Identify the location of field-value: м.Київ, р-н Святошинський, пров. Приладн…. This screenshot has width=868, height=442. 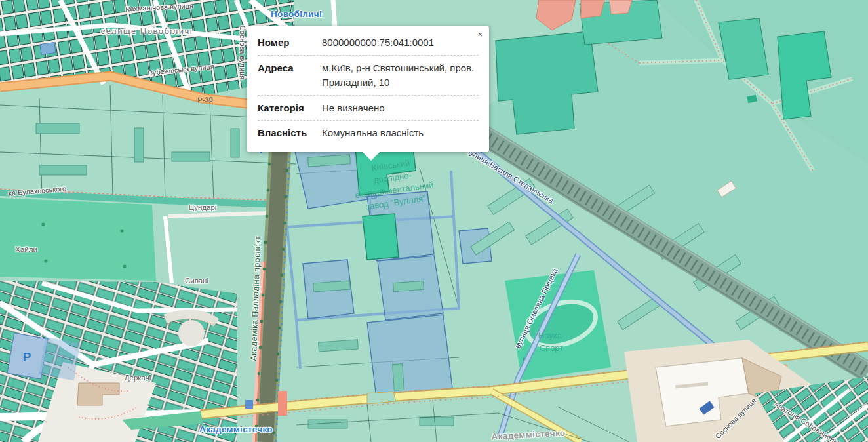
(400, 76).